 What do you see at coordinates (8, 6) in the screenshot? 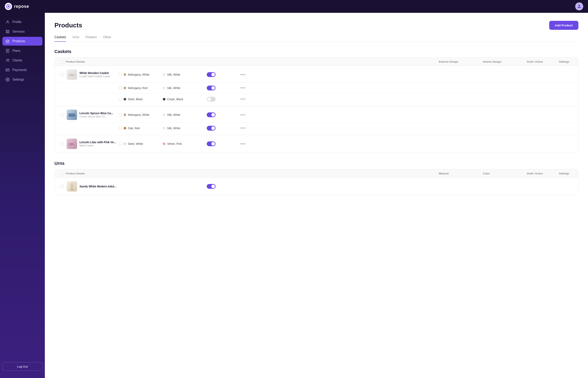
I see `logo-icon` at bounding box center [8, 6].